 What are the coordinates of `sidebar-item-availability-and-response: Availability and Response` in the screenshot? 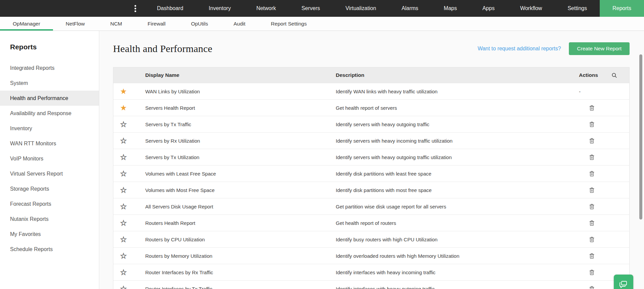 It's located at (50, 113).